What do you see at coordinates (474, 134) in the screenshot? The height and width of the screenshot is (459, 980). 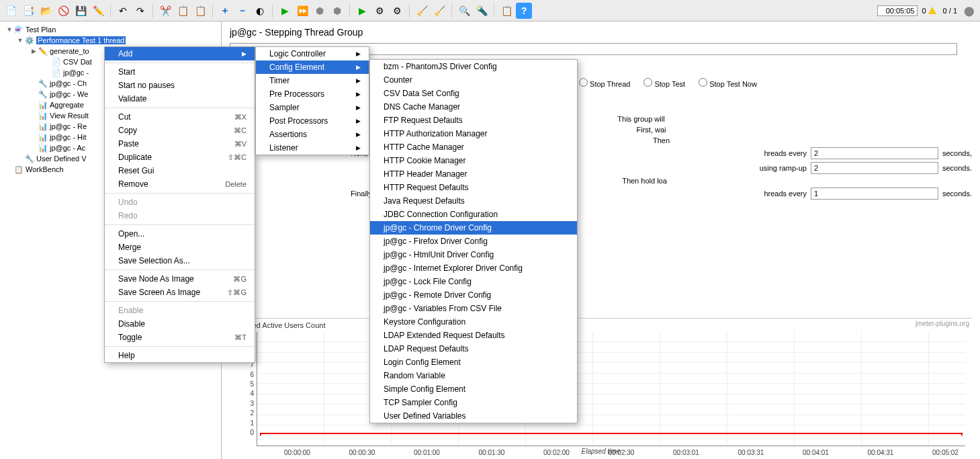 I see `menu-item: HTTP Authorization Manager` at bounding box center [474, 134].